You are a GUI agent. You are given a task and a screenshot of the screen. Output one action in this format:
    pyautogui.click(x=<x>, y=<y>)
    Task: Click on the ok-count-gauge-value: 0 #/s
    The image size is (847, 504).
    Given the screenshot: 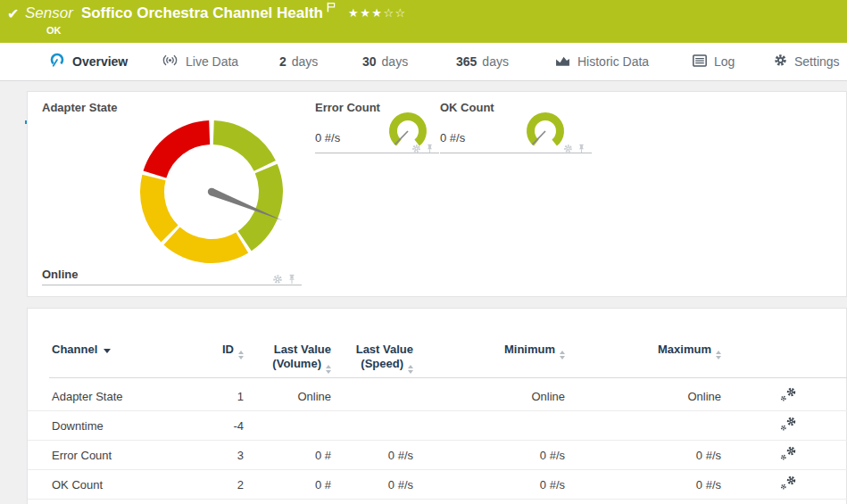 What is the action you would take?
    pyautogui.click(x=453, y=137)
    